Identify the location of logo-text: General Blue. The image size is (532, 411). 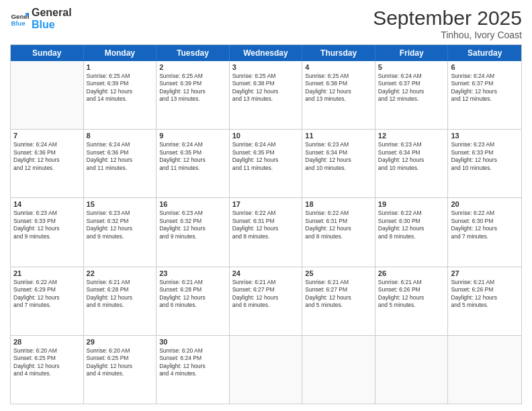
(52, 19).